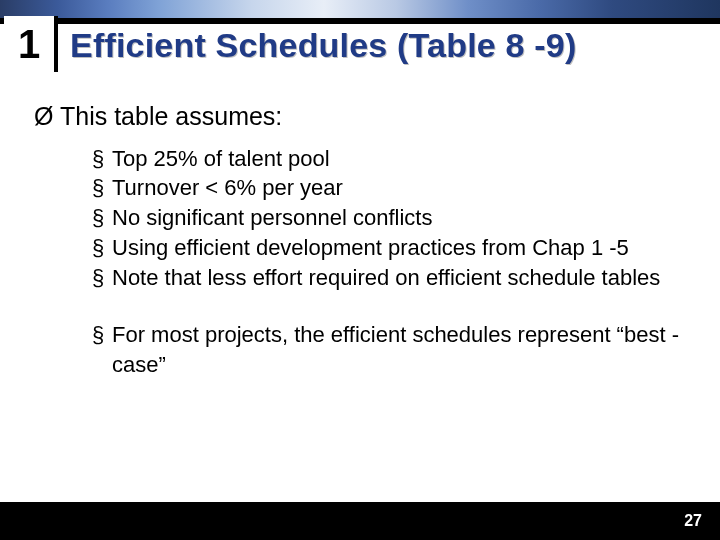  What do you see at coordinates (389, 159) in the screenshot?
I see `bullet-lvl2: § Top 25% of talent pool` at bounding box center [389, 159].